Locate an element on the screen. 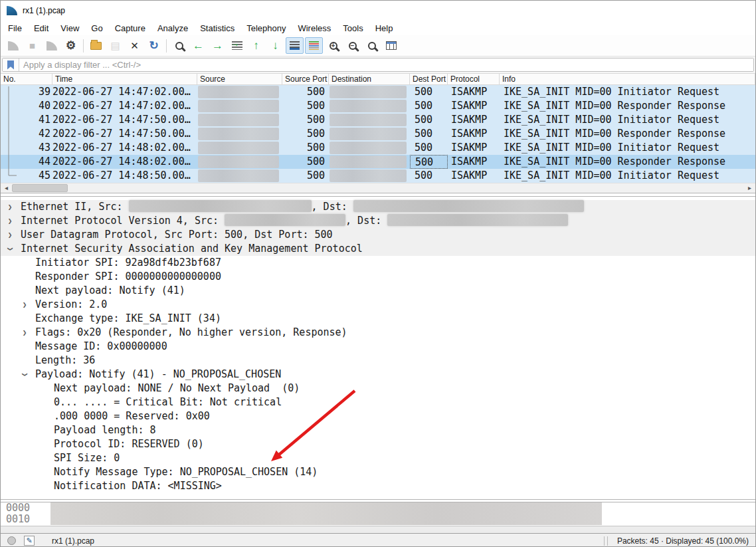 The height and width of the screenshot is (547, 756). packet-row-45: 452022-06-27 14:48:50.00…500500ISAKMPIKE… is located at coordinates (378, 175).